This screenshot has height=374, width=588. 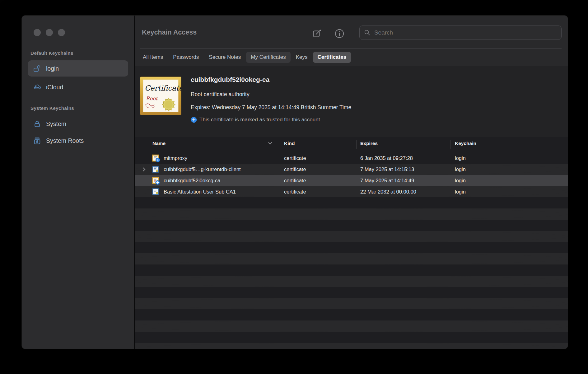 What do you see at coordinates (351, 49) in the screenshot?
I see `toolbar-divider` at bounding box center [351, 49].